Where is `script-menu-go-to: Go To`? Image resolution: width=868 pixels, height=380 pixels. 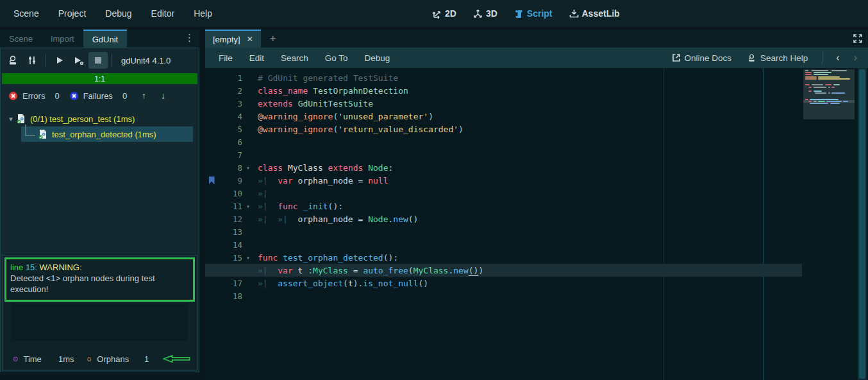
script-menu-go-to: Go To is located at coordinates (337, 58).